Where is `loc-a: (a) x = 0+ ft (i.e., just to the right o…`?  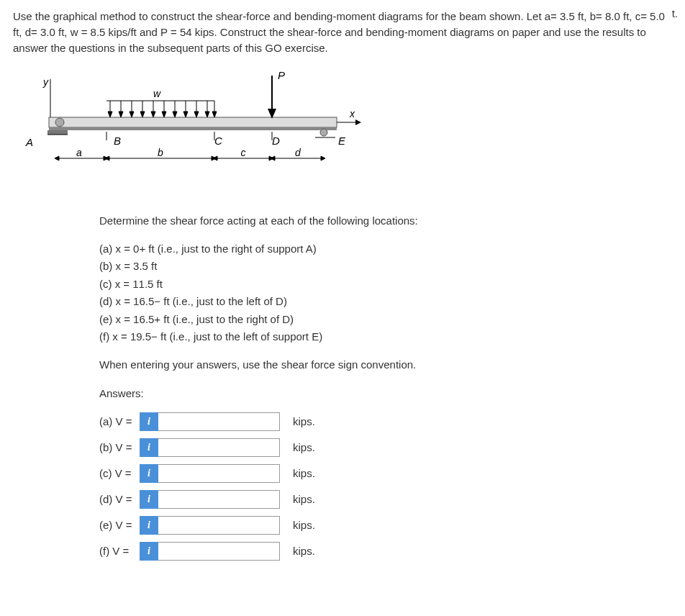
loc-a: (a) x = 0+ ft (i.e., just to the right o… is located at coordinates (386, 249).